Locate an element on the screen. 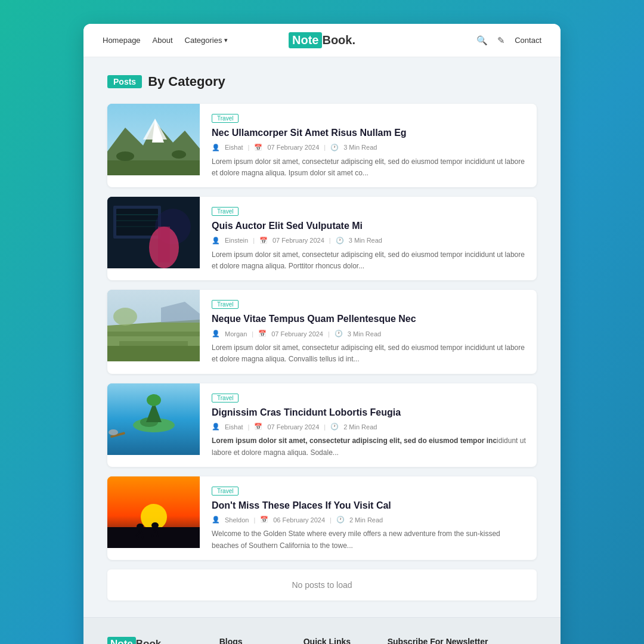  post-body-2: Travel Quis Auctor Elit Sed Vulputate Mi… is located at coordinates (374, 239).